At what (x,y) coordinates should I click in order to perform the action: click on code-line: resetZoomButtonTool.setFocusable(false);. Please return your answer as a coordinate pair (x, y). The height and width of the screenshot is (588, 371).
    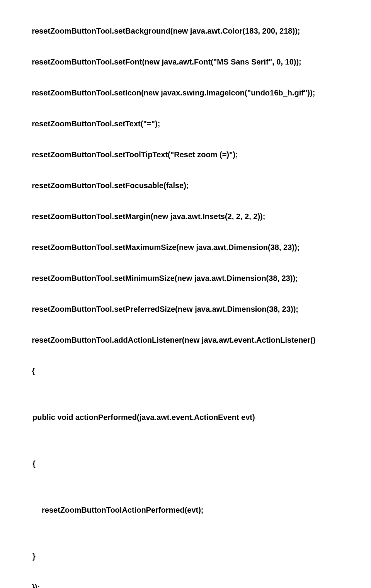
    Looking at the image, I should click on (110, 185).